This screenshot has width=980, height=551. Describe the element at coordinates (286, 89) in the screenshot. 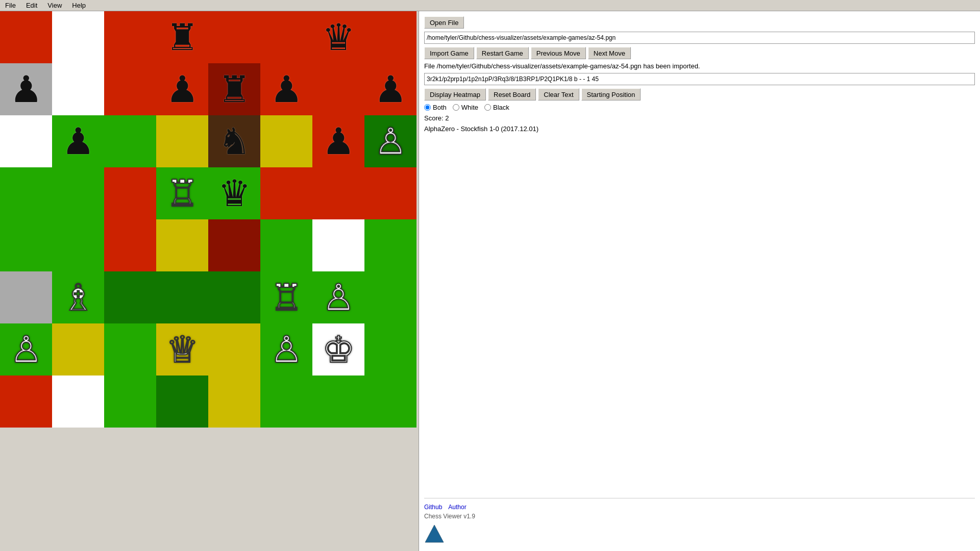

I see `board-cell-1-5: ♟` at that location.